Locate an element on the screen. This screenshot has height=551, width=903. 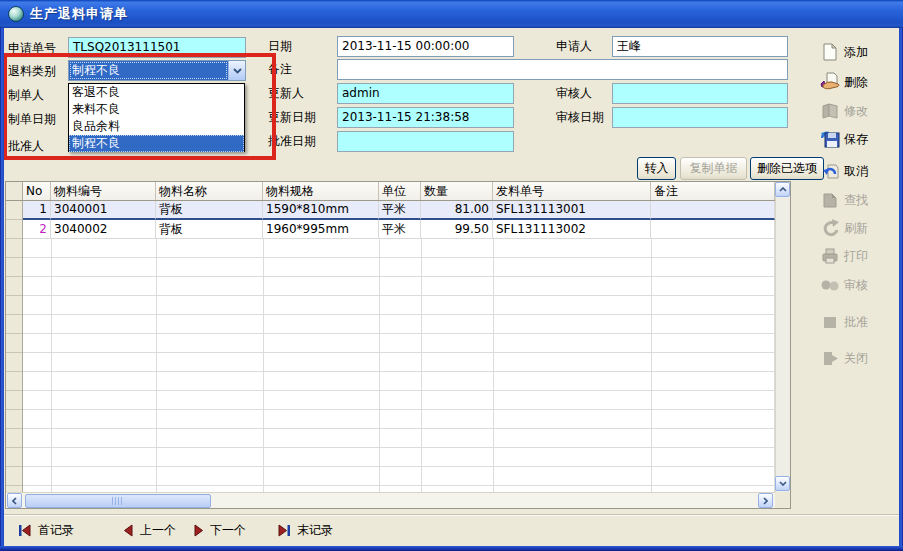
delete-button: 删除 is located at coordinates (859, 82).